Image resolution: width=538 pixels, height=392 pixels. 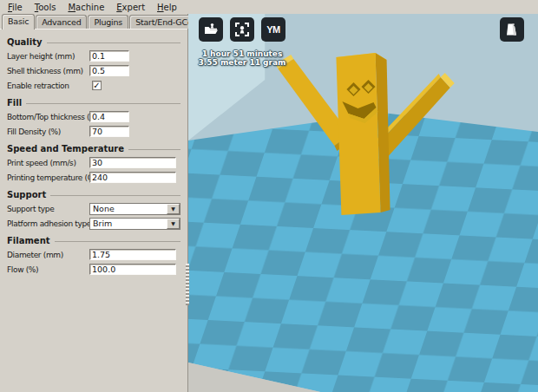 What do you see at coordinates (86, 7) in the screenshot?
I see `menu-machine: Machine` at bounding box center [86, 7].